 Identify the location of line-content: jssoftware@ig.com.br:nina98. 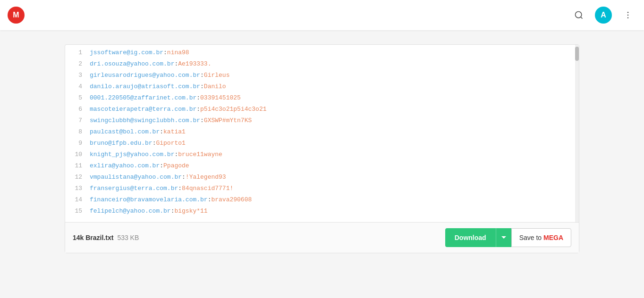
(140, 53).